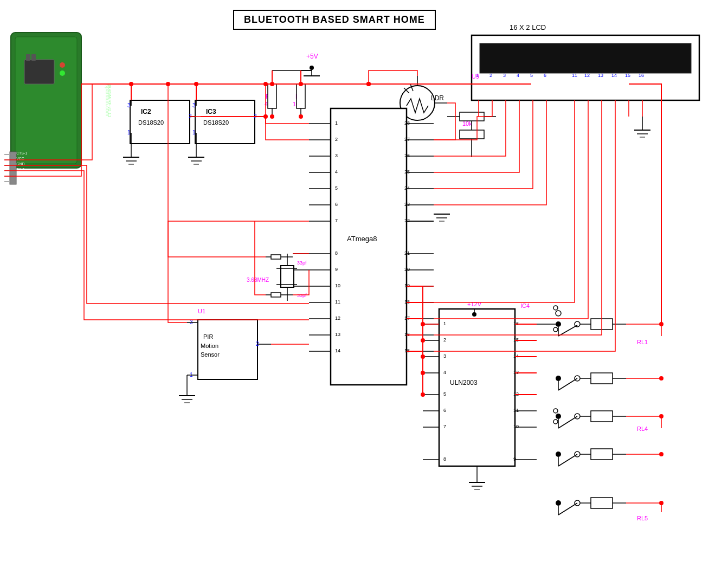  I want to click on svg-text: 3.68MHZ, so click(258, 280).